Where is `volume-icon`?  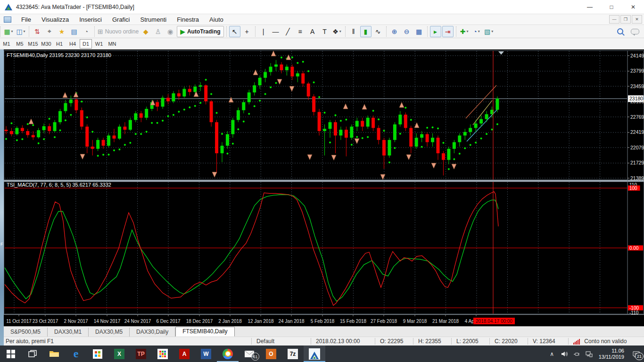 volume-icon is located at coordinates (564, 354).